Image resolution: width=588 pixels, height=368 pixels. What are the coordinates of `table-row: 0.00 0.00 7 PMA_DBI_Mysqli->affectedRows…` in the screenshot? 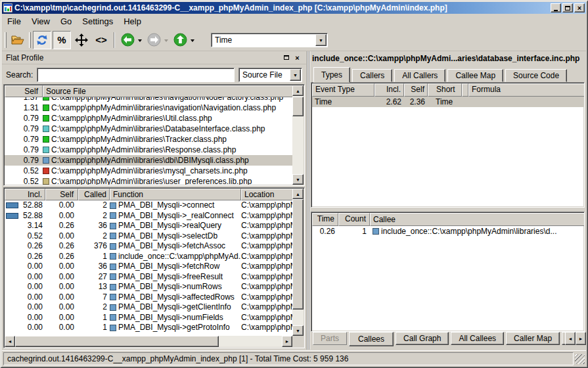 It's located at (149, 298).